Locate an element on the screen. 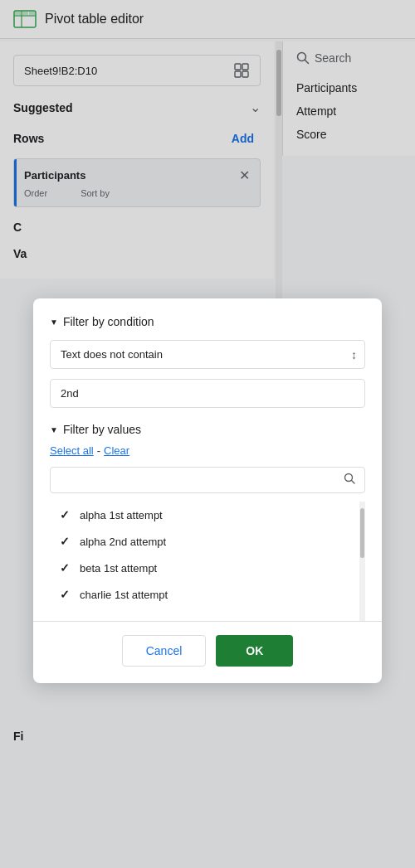 The image size is (415, 868). triangle-icon: ▼ is located at coordinates (54, 322).